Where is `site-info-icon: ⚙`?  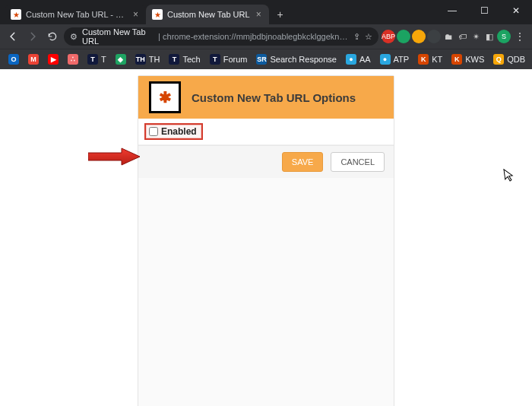 site-info-icon: ⚙ is located at coordinates (74, 36).